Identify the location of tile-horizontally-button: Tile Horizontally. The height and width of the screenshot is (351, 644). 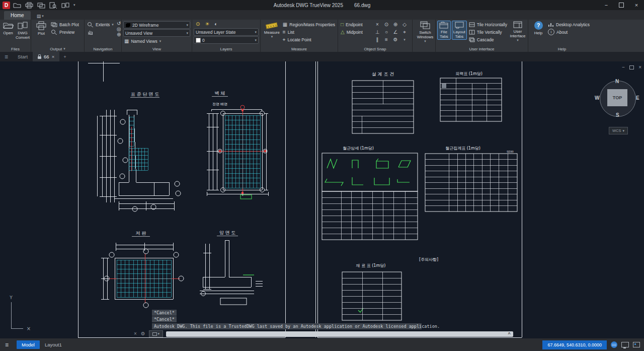
(488, 24).